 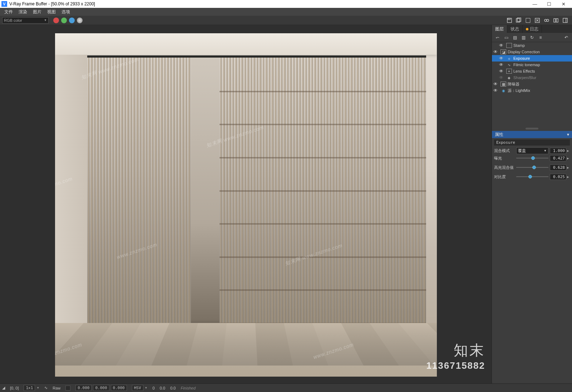 I want to click on side-panel: 图层 状态 日志 ⤺ ▭ ▤ ▥ ↻ ≡ ↶ 👁Stamp 👁◪Display …, so click(x=532, y=204).